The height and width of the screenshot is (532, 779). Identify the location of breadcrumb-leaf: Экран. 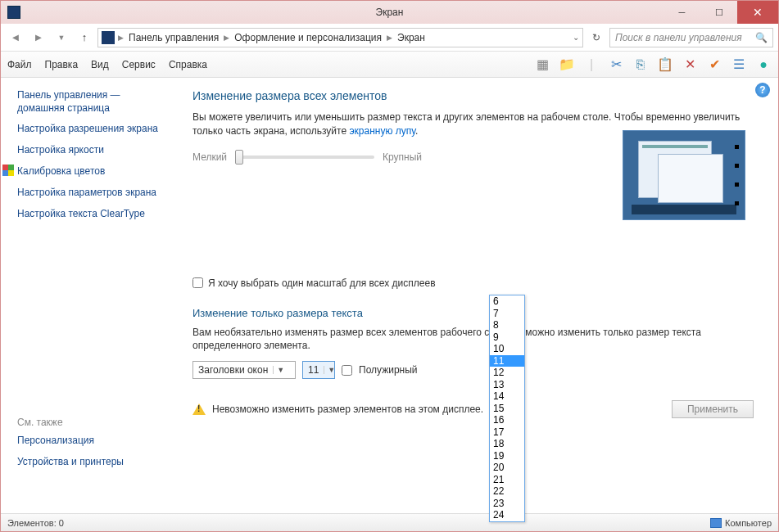
(411, 38).